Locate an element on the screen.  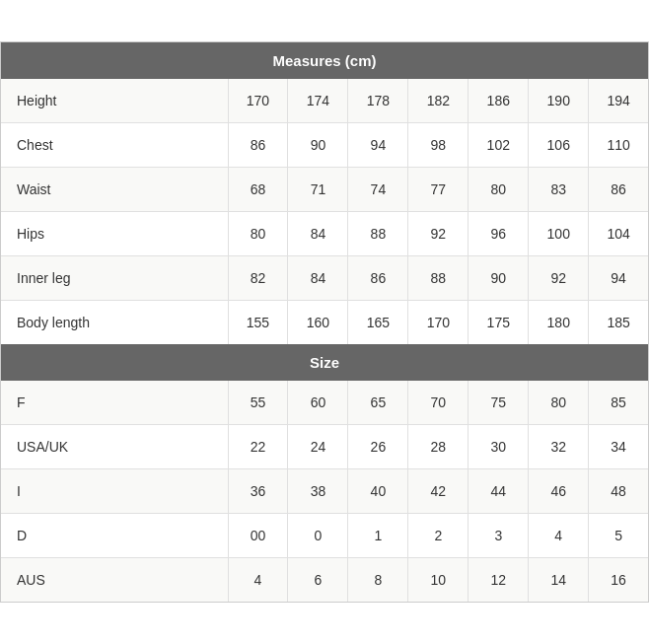
row-label: F is located at coordinates (114, 402).